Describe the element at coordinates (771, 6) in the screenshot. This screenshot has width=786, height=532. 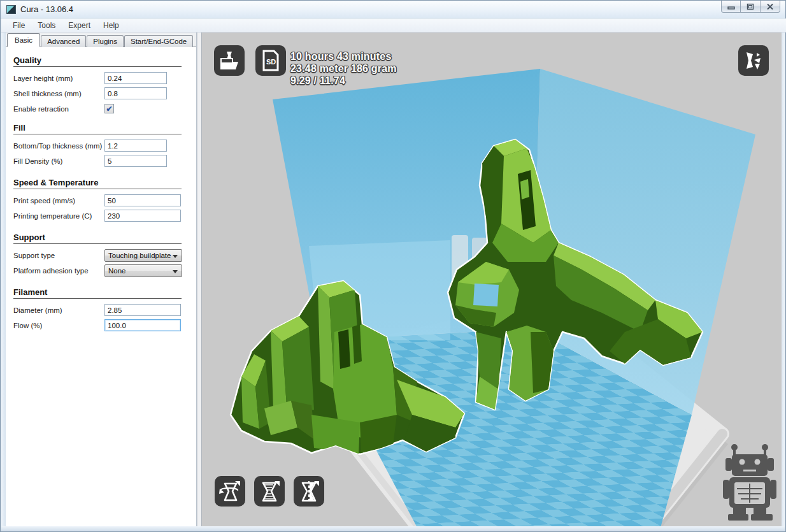
I see `close-button` at that location.